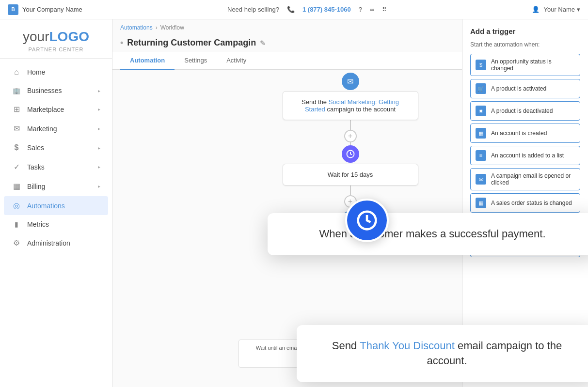 The image size is (588, 387). What do you see at coordinates (196, 61) in the screenshot?
I see `tab-settings: Settings` at bounding box center [196, 61].